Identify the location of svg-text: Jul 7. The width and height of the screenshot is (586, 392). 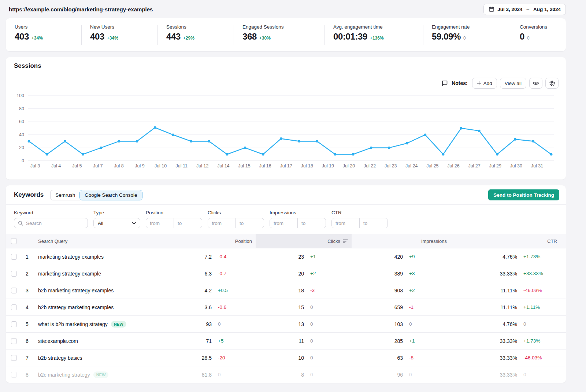
(98, 166).